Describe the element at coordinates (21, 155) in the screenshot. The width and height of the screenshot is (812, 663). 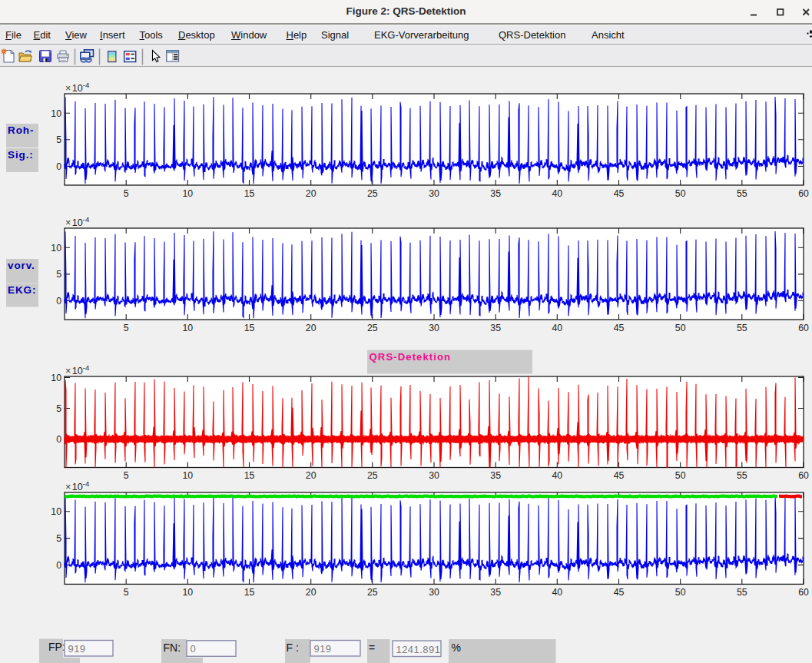
I see `svg-text: Sig.:` at that location.